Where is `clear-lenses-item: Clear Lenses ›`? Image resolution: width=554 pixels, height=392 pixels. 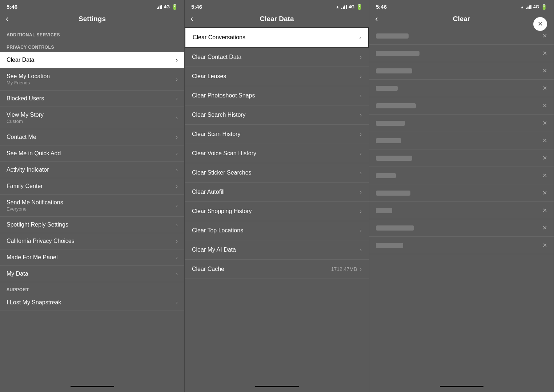
clear-lenses-item: Clear Lenses › is located at coordinates (277, 76).